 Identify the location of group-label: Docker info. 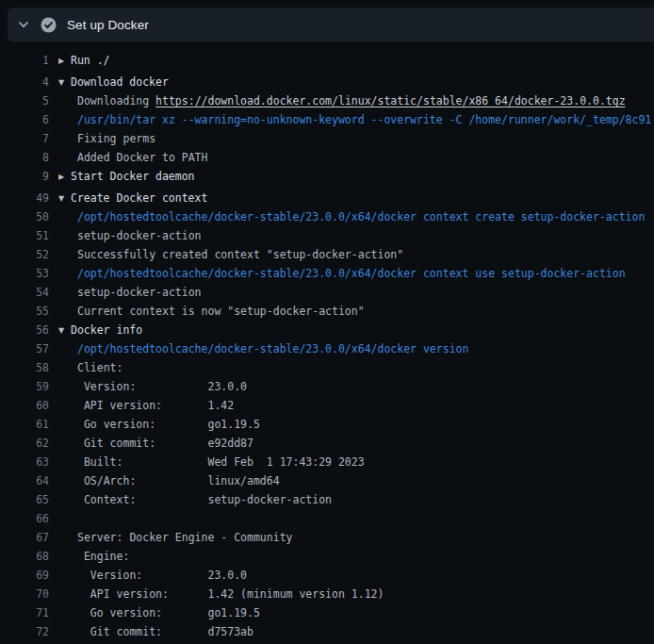
(106, 330).